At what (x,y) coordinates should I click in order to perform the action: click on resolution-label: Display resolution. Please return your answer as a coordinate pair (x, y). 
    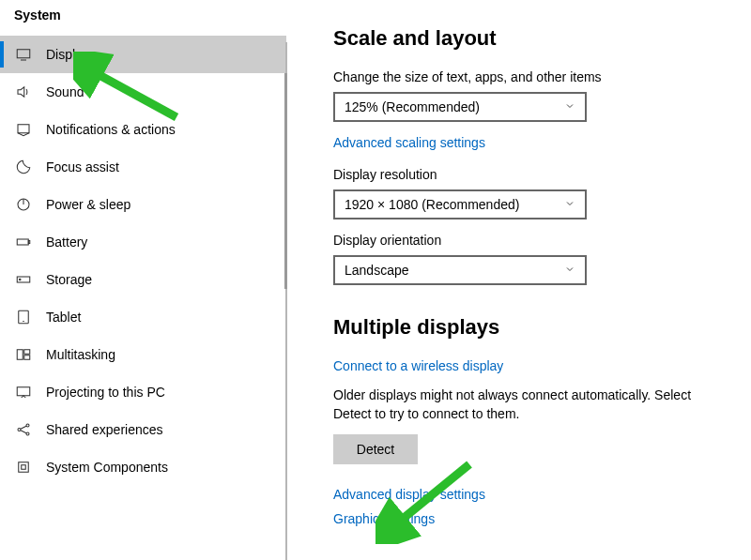
    Looking at the image, I should click on (528, 174).